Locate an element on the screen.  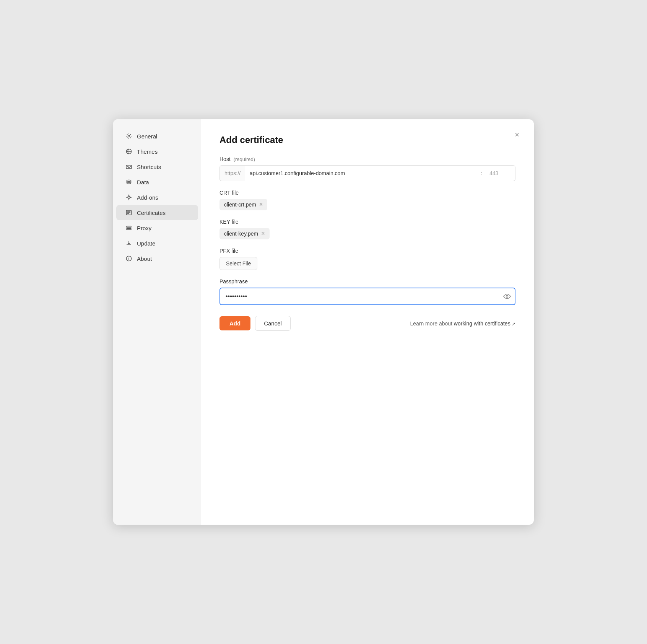
sidebar-item-label: Data is located at coordinates (143, 182).